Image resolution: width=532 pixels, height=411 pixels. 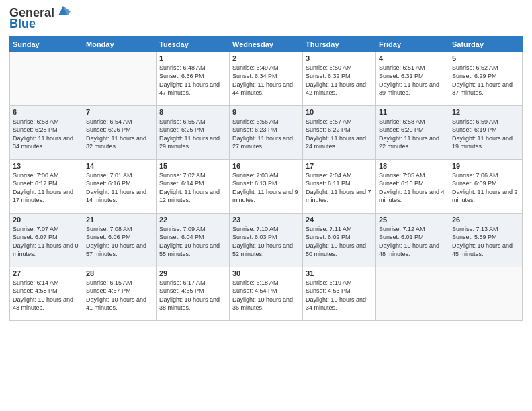 I want to click on day-info: Sunrise: 6:14 AMSunset: 4:58 PMDaylight:…, so click(x=46, y=295).